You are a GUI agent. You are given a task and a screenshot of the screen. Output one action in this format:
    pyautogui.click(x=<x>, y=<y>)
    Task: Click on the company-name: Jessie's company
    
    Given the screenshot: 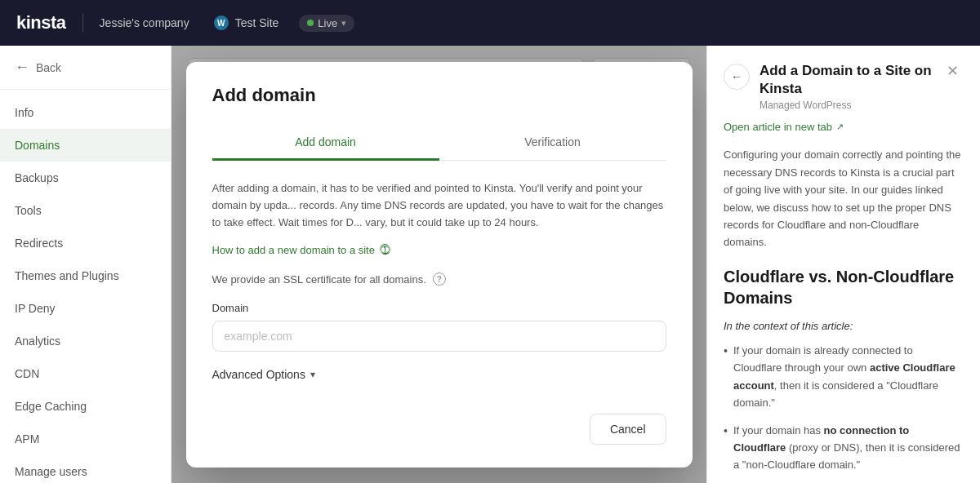 What is the action you would take?
    pyautogui.click(x=145, y=23)
    